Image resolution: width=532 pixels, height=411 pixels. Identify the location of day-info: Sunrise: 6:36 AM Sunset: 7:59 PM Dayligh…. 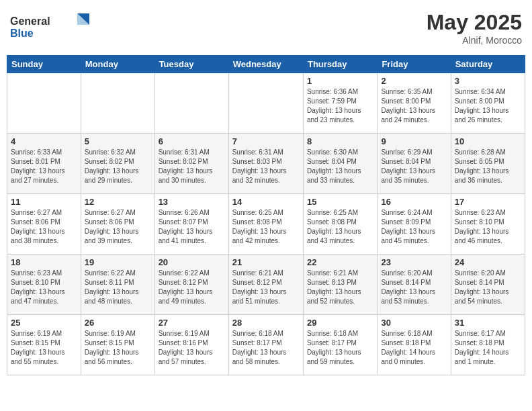
(340, 106).